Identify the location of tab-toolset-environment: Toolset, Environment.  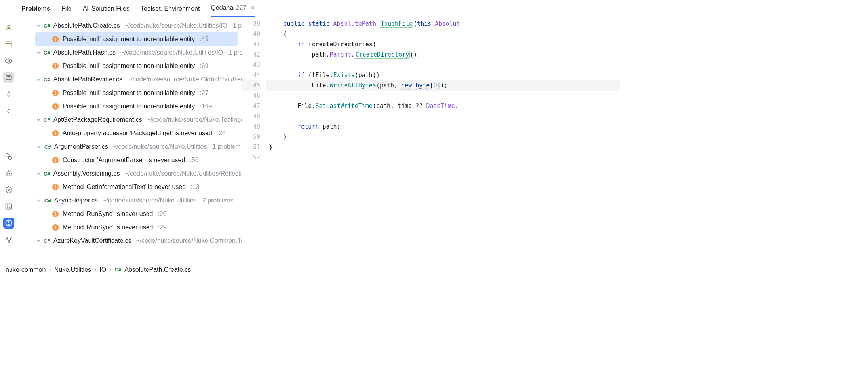
(170, 9).